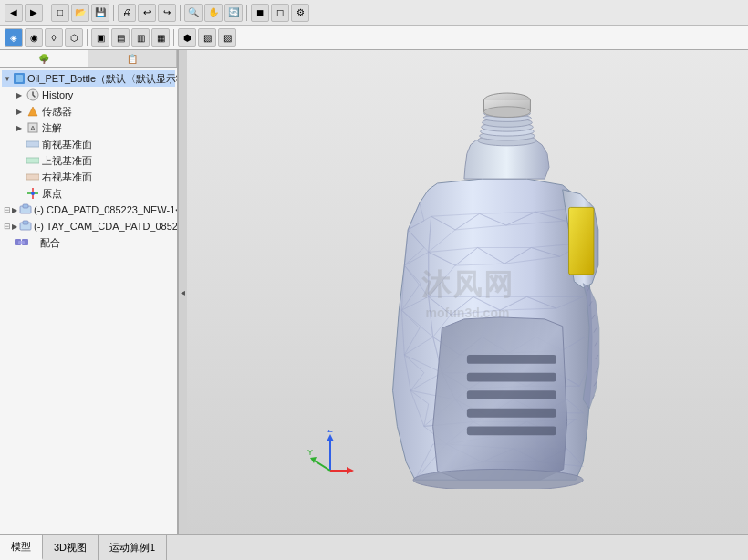  What do you see at coordinates (84, 547) in the screenshot?
I see `status-tabs: 模型 3D视图 运动算例1` at bounding box center [84, 547].